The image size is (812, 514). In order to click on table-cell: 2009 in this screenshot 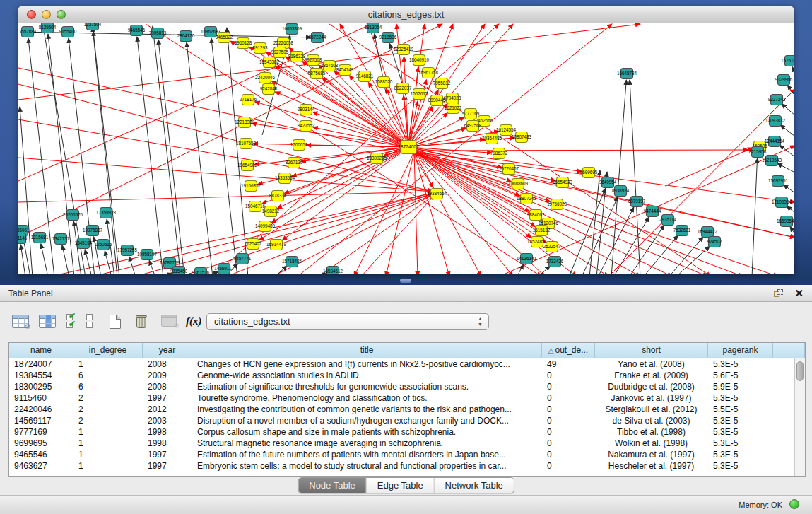, I will do `click(167, 375)`.